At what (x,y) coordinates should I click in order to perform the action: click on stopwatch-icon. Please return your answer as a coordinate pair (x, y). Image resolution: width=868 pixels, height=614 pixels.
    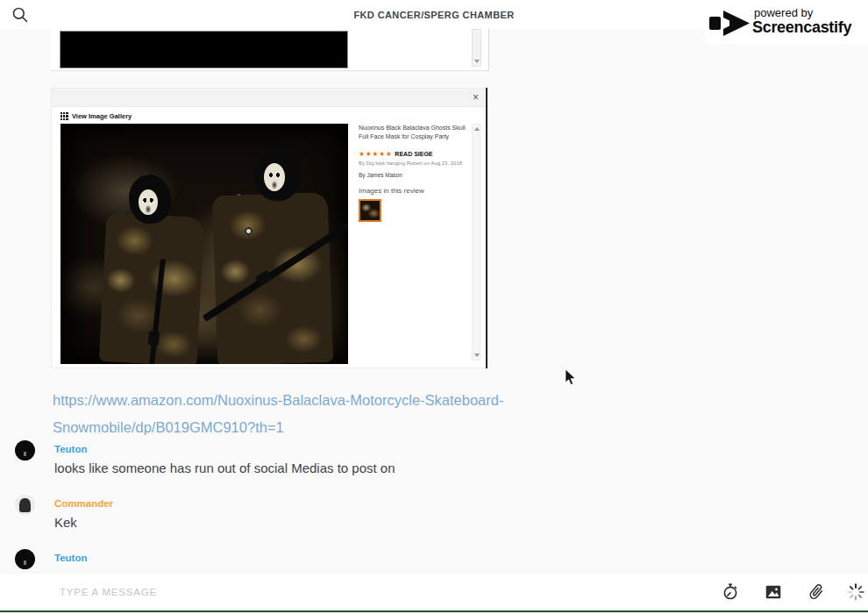
    Looking at the image, I should click on (730, 592).